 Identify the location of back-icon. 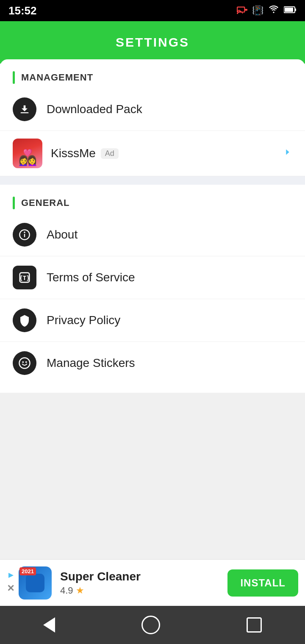
(49, 625).